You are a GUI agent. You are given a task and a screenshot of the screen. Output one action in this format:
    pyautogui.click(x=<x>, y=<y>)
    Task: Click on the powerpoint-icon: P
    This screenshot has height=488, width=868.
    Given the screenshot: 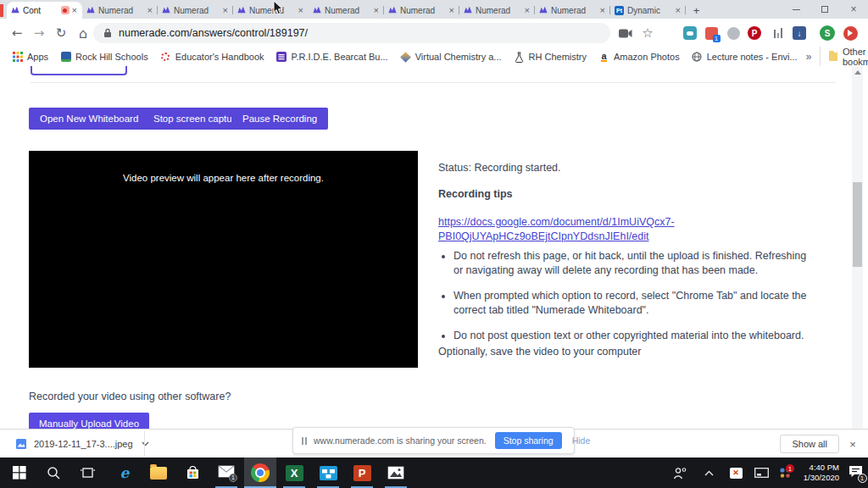 What is the action you would take?
    pyautogui.click(x=362, y=473)
    